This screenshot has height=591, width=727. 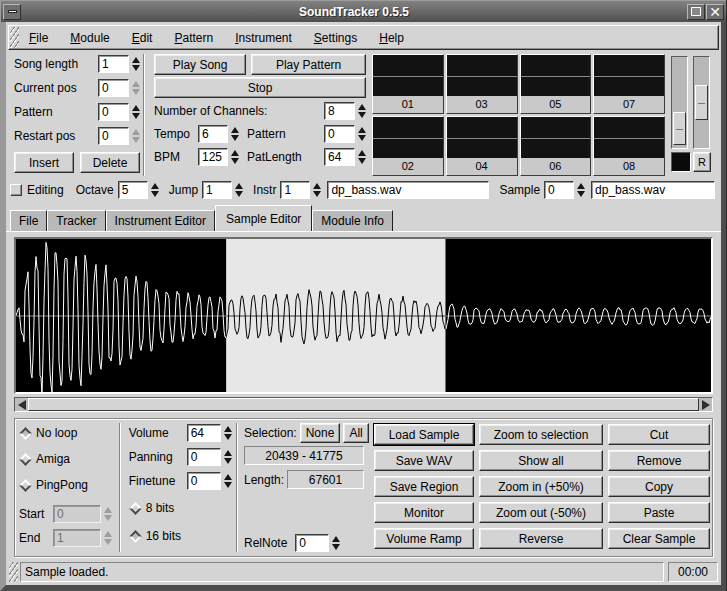 What do you see at coordinates (706, 404) in the screenshot?
I see `scroll-right-button` at bounding box center [706, 404].